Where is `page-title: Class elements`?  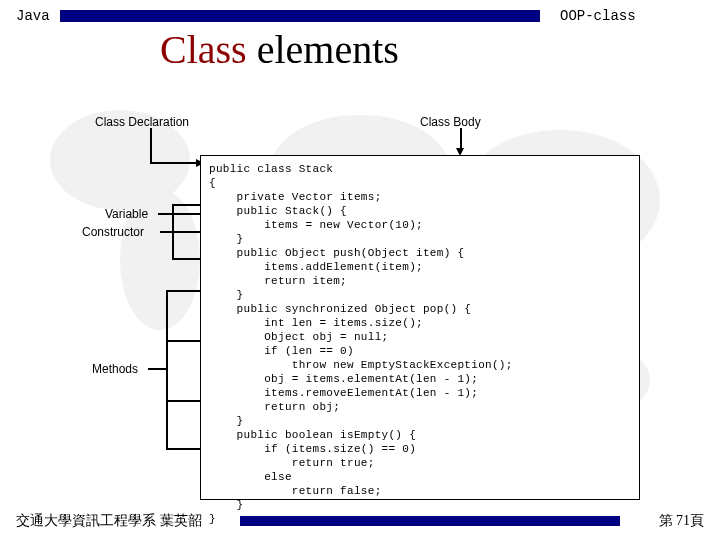
page-title: Class elements is located at coordinates (280, 50).